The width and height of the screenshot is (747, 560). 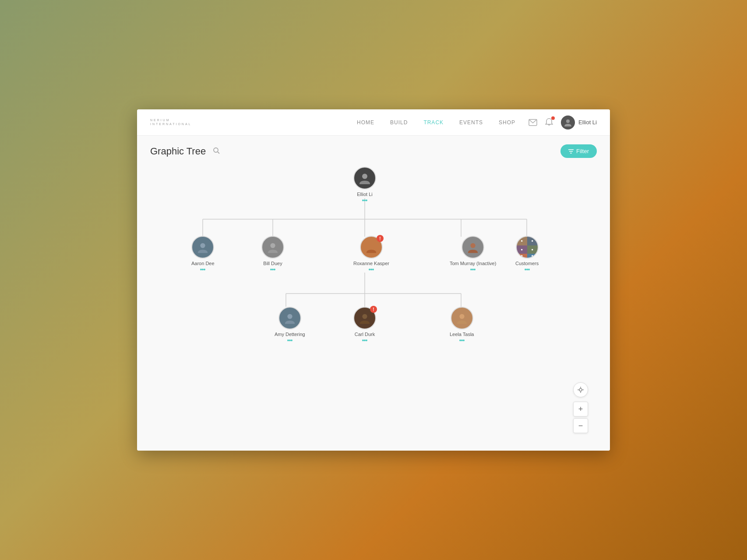 I want to click on node-name-carl: Carl Durk, so click(x=365, y=334).